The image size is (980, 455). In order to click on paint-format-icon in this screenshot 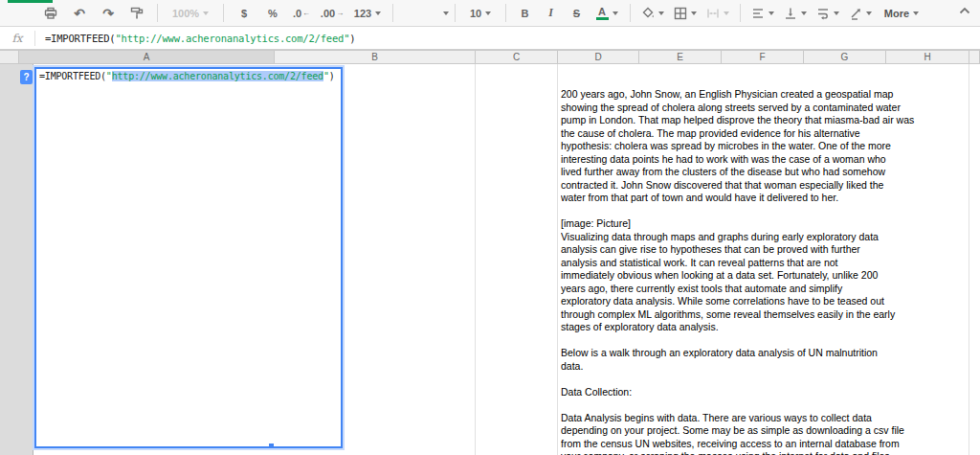, I will do `click(137, 13)`.